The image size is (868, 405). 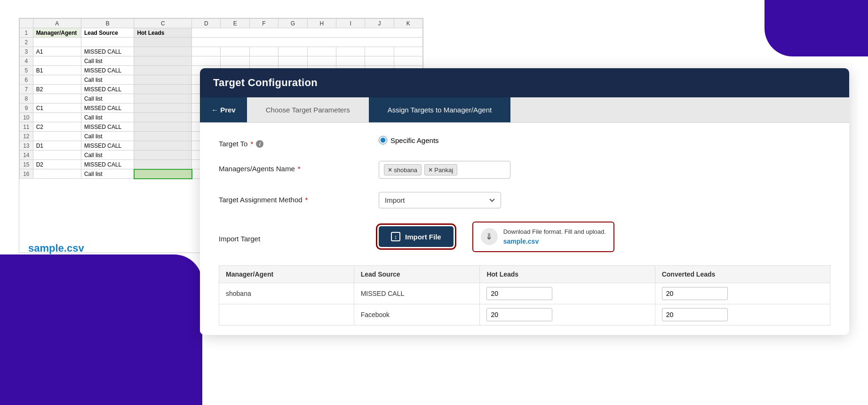 I want to click on col-header-h: H, so click(x=322, y=24).